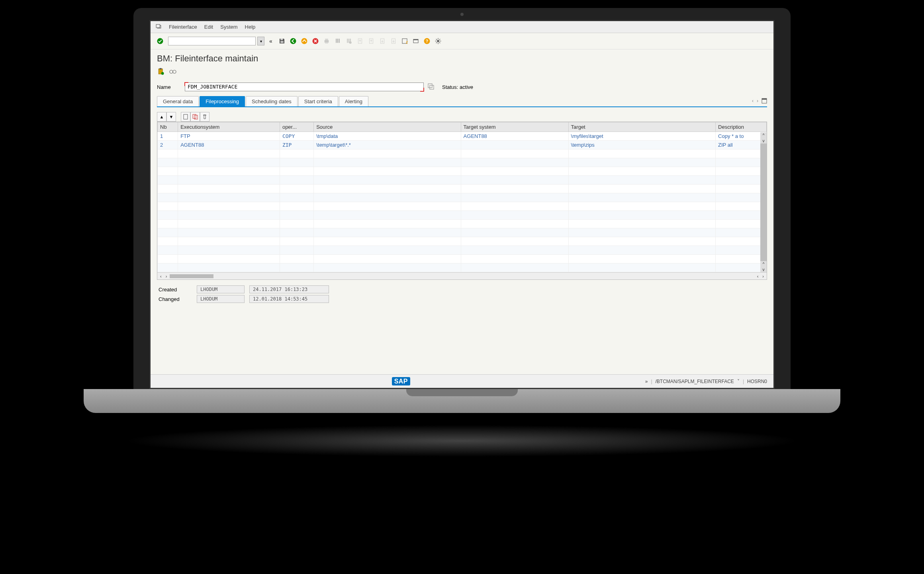 The height and width of the screenshot is (574, 924). Describe the element at coordinates (195, 117) in the screenshot. I see `copy-row-icon` at that location.